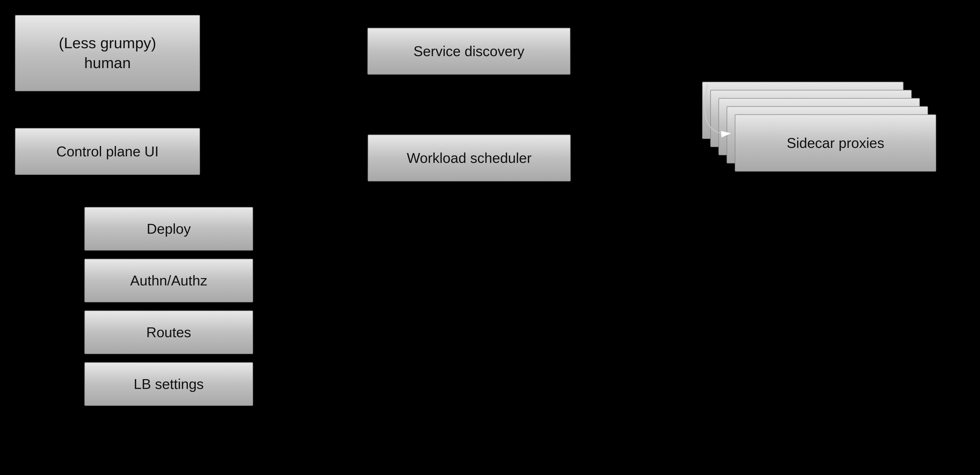 The image size is (980, 475). What do you see at coordinates (169, 332) in the screenshot?
I see `routes-box: Routes` at bounding box center [169, 332].